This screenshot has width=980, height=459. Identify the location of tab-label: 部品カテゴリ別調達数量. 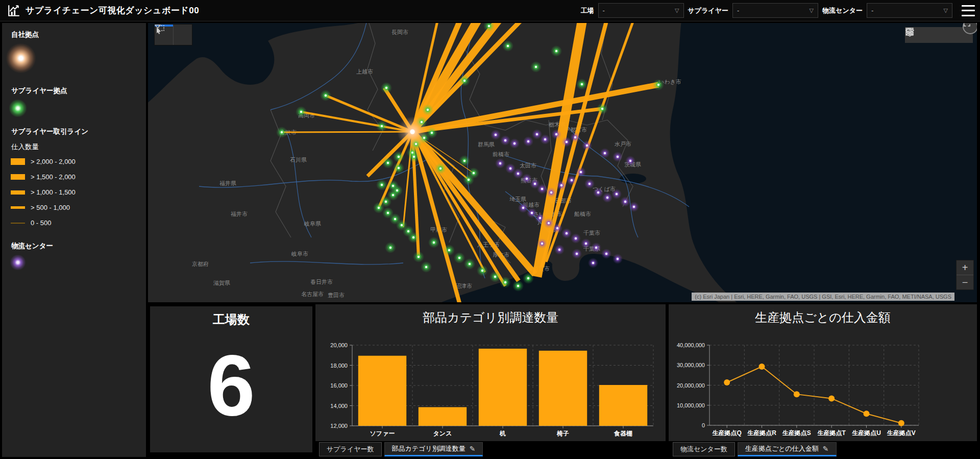
(429, 449).